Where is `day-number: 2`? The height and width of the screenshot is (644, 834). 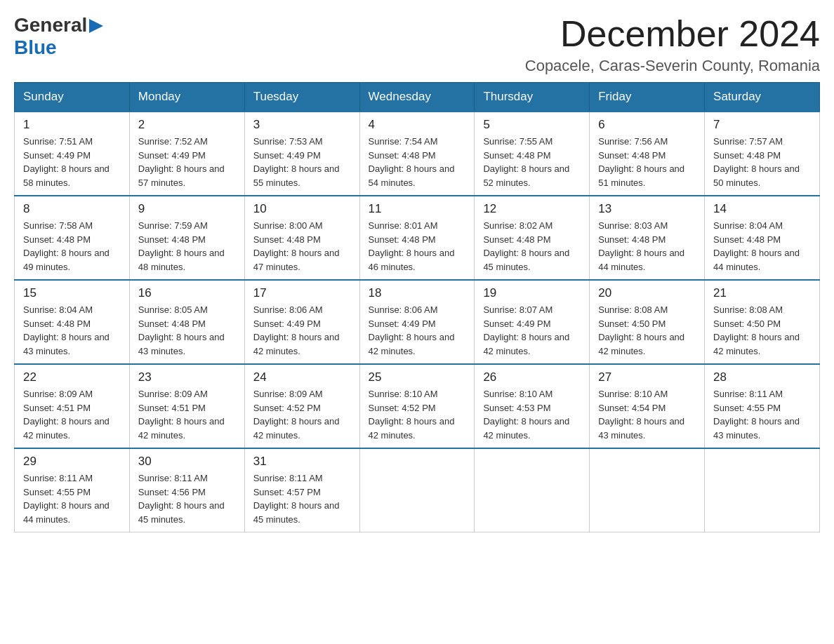
day-number: 2 is located at coordinates (187, 125).